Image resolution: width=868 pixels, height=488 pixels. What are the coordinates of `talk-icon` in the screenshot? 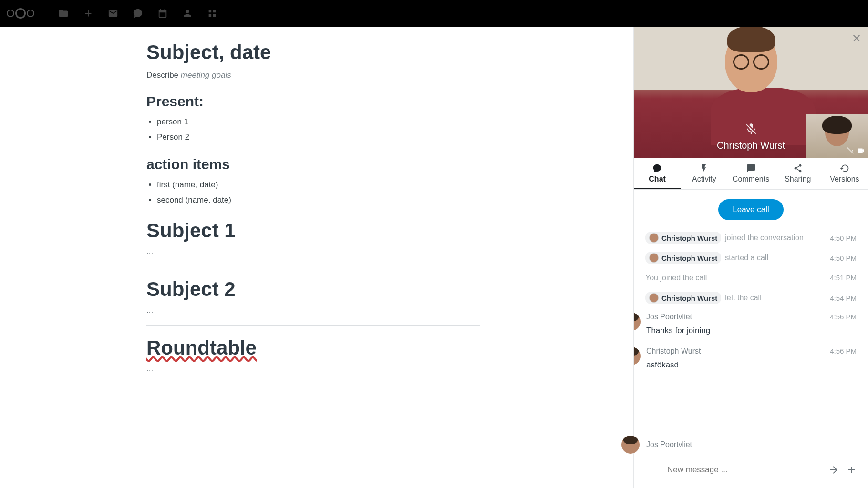 It's located at (138, 13).